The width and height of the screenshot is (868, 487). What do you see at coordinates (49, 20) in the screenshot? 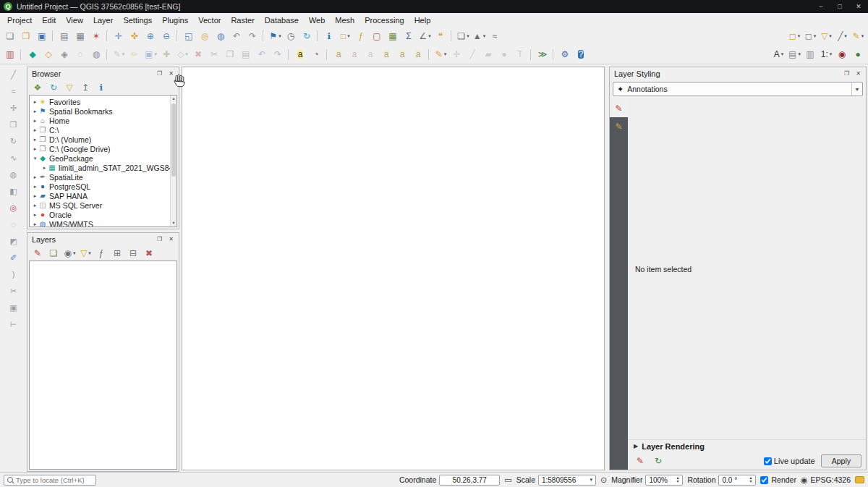
I see `menu-edit: Edit` at bounding box center [49, 20].